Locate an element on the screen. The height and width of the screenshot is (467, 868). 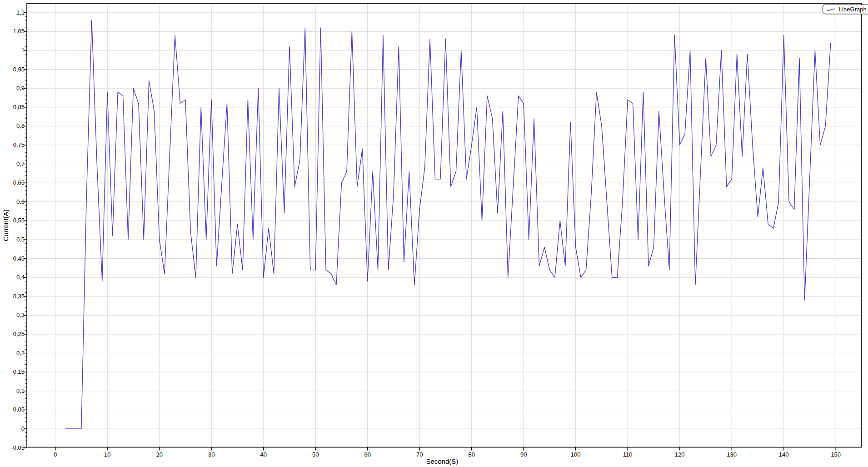
x-tick-label: 100 is located at coordinates (576, 455).